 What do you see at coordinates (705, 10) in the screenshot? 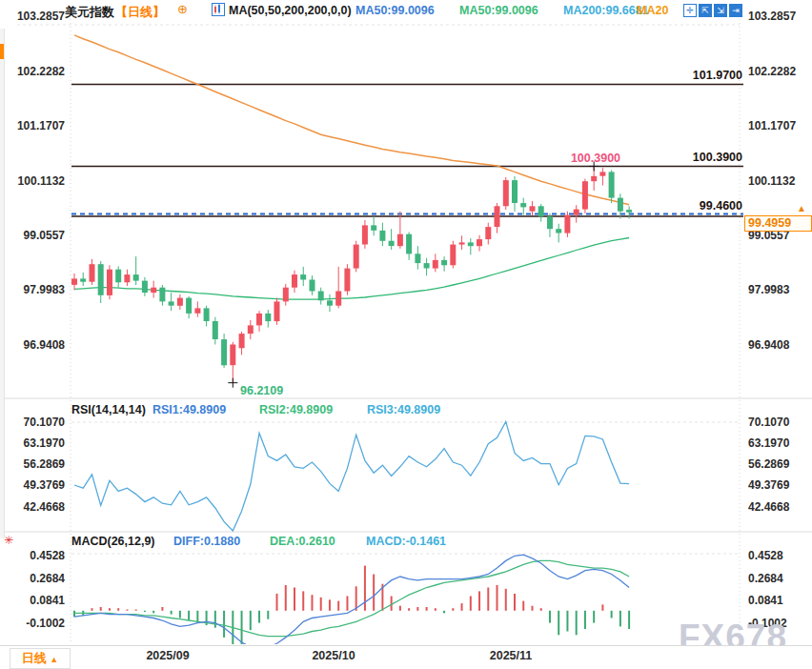
I see `zoom-in-axis-button: ⇱` at bounding box center [705, 10].